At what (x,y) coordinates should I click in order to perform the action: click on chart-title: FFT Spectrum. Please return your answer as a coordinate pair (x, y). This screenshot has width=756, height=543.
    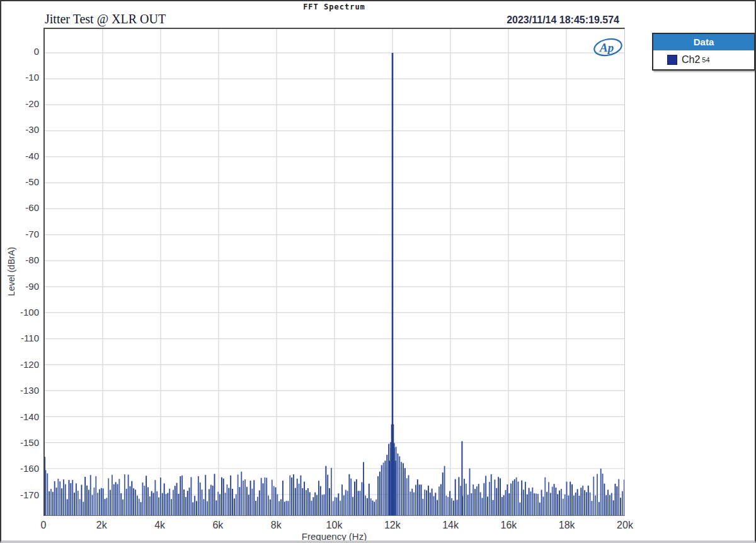
    Looking at the image, I should click on (334, 7).